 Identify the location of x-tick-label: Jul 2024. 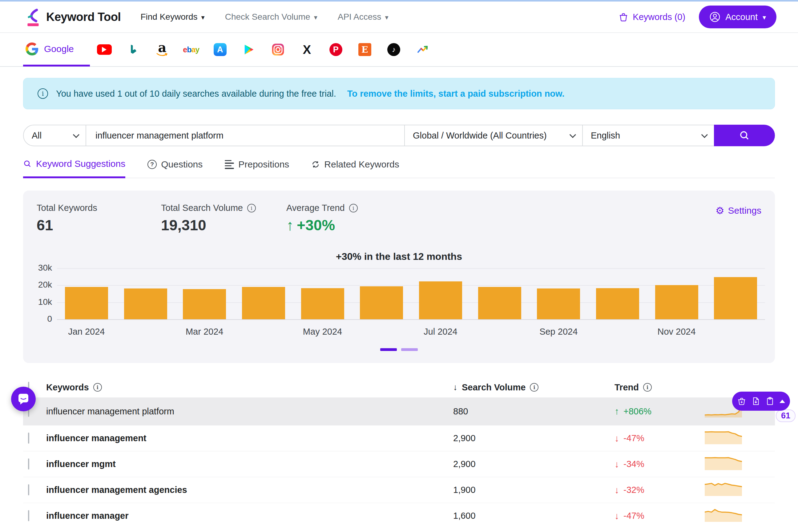
(440, 332).